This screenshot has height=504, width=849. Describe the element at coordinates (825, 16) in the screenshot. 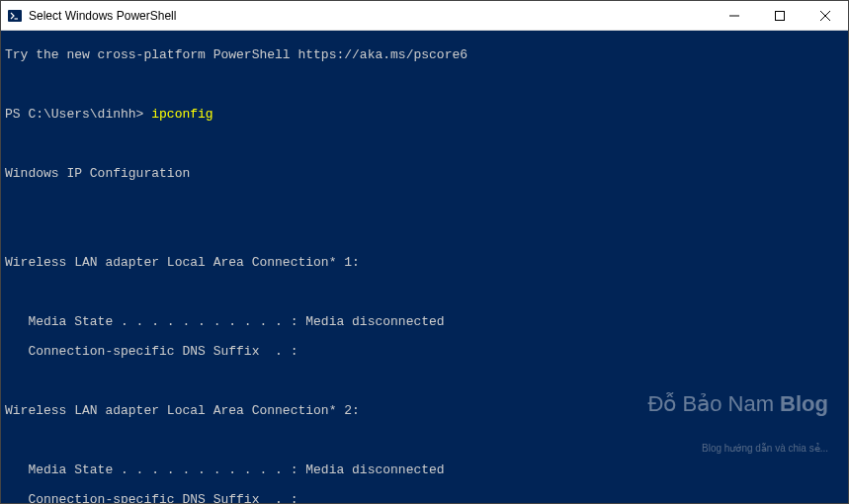

I see `close-button` at that location.